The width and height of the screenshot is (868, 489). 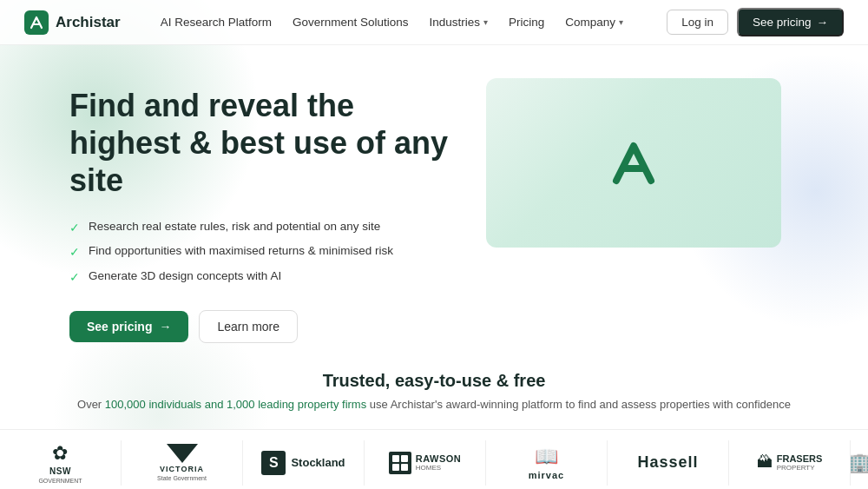 I want to click on hero-logo-mark-icon, so click(x=634, y=163).